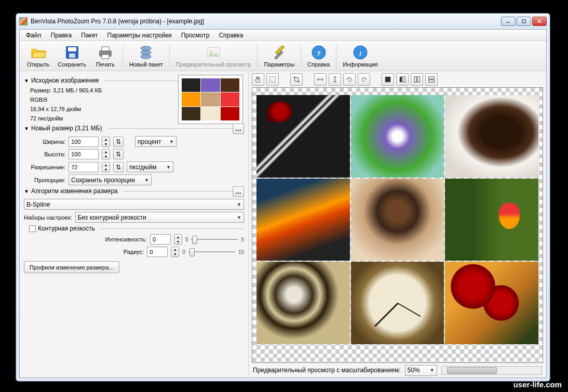 This screenshot has height=392, width=568. What do you see at coordinates (72, 267) in the screenshot?
I see `resize-profiles-button: Профили изменения размера...` at bounding box center [72, 267].